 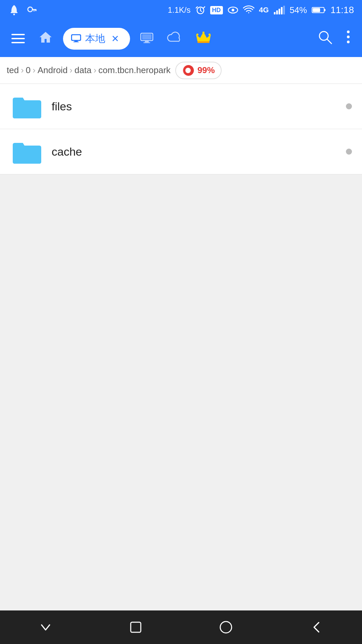 I want to click on app-bar: 本地 ✕, so click(x=181, y=39).